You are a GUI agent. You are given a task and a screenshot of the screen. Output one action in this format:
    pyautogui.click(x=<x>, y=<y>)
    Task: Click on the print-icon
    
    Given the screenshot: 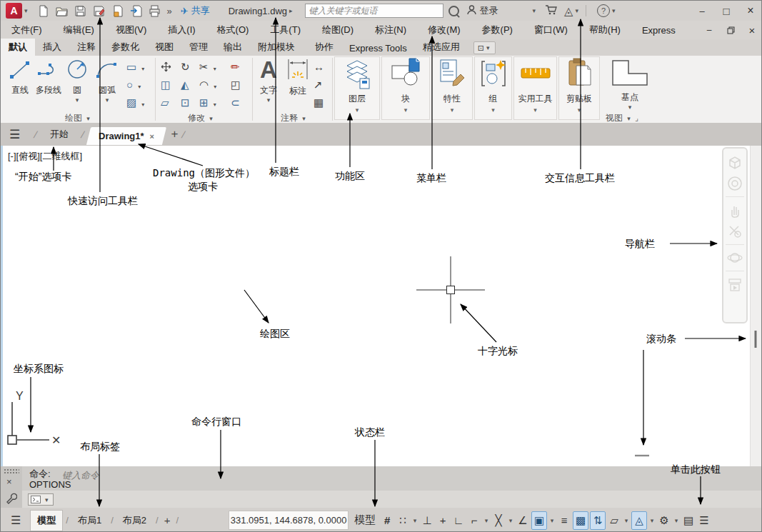 What is the action you would take?
    pyautogui.click(x=154, y=11)
    